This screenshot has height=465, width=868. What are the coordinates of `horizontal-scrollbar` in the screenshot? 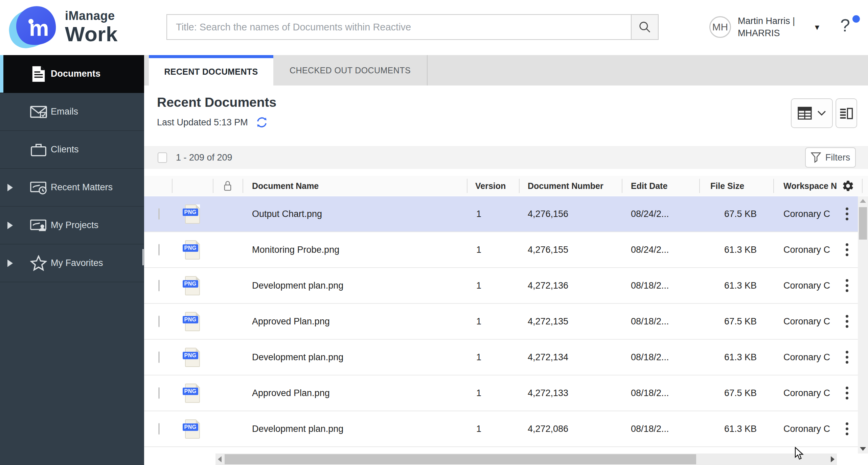 It's located at (526, 459).